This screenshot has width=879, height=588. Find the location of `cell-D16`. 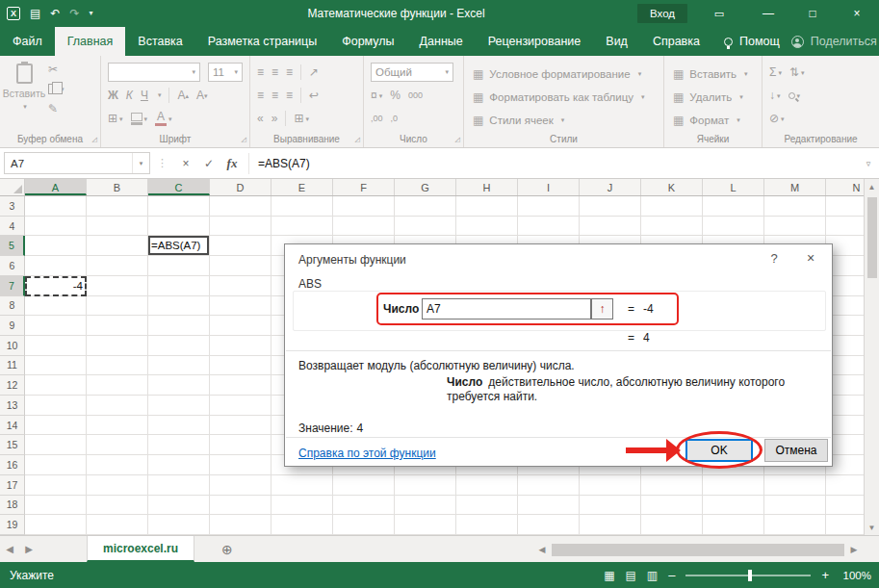

cell-D16 is located at coordinates (241, 466).